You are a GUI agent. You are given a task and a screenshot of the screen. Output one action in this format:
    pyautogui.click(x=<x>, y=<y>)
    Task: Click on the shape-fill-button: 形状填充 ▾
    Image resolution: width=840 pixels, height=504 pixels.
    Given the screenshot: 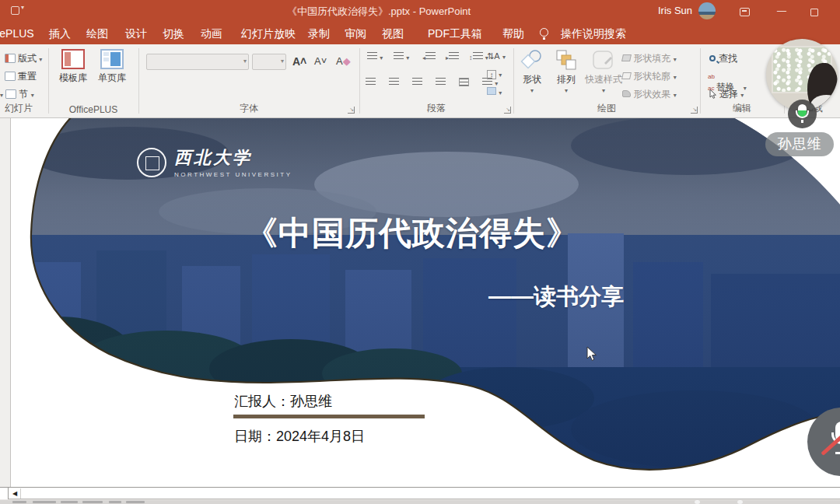 What is the action you would take?
    pyautogui.click(x=649, y=59)
    